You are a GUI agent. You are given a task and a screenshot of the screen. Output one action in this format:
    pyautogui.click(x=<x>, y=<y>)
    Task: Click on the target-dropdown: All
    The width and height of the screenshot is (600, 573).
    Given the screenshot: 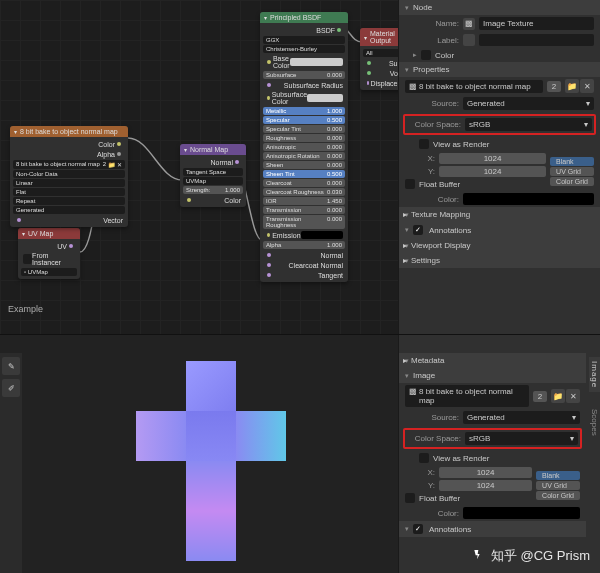 What is the action you would take?
    pyautogui.click(x=380, y=53)
    